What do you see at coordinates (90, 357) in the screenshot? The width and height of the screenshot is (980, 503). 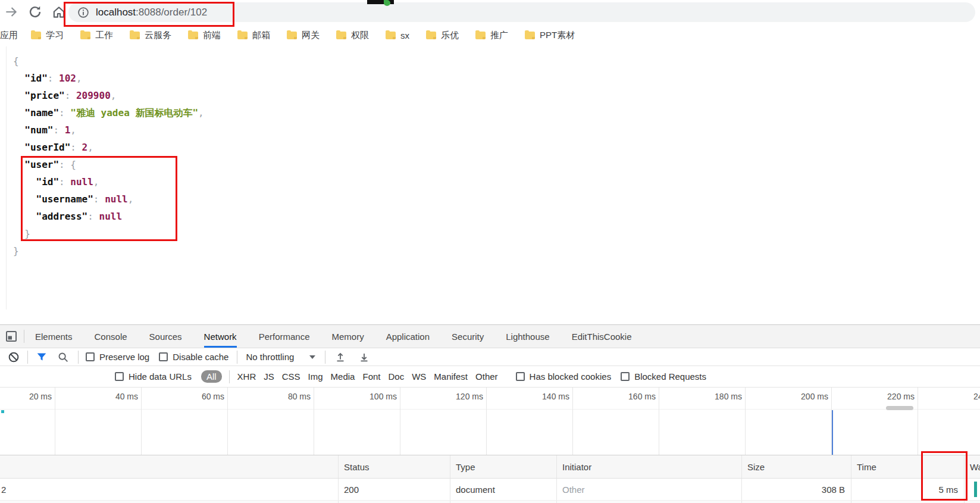 I see `preserve-log-checkbox` at bounding box center [90, 357].